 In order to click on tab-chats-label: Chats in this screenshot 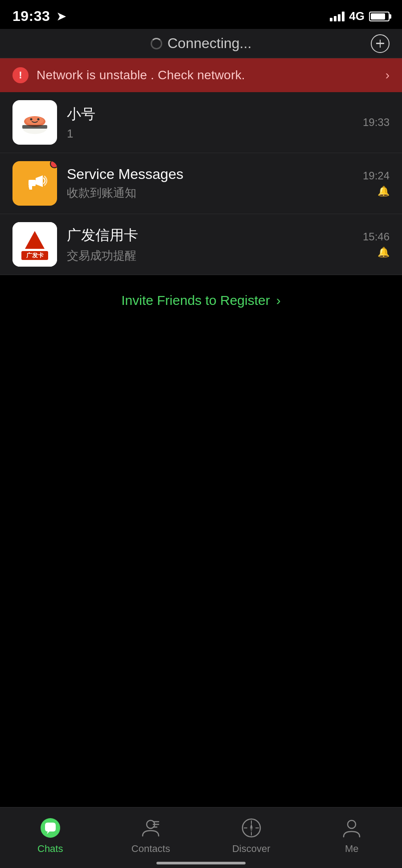, I will do `click(50, 849)`.